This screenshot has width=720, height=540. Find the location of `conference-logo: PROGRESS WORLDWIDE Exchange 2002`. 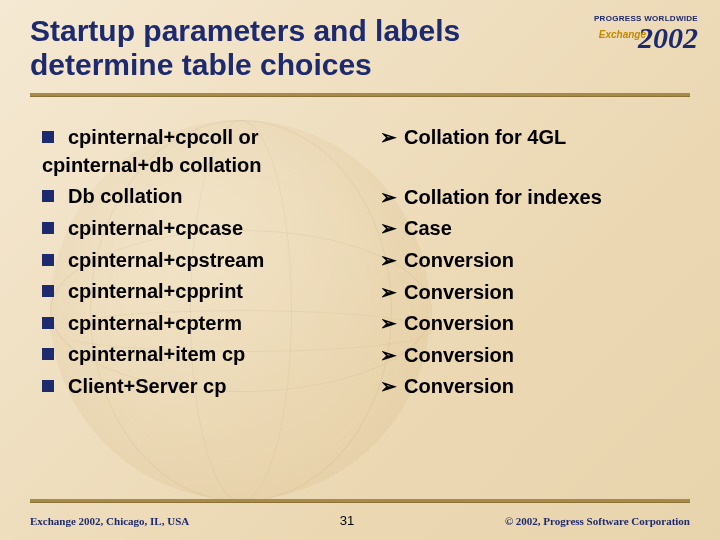

conference-logo: PROGRESS WORLDWIDE Exchange 2002 is located at coordinates (646, 34).